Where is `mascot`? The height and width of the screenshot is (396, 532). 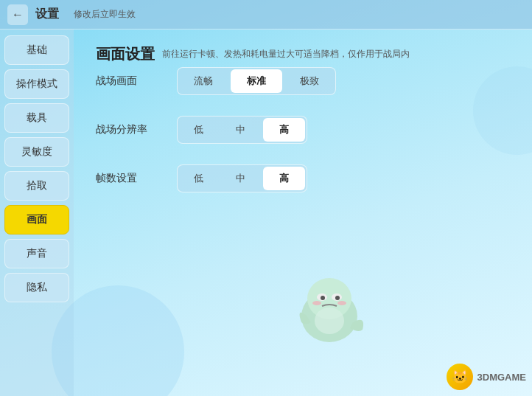
mascot is located at coordinates (329, 308).